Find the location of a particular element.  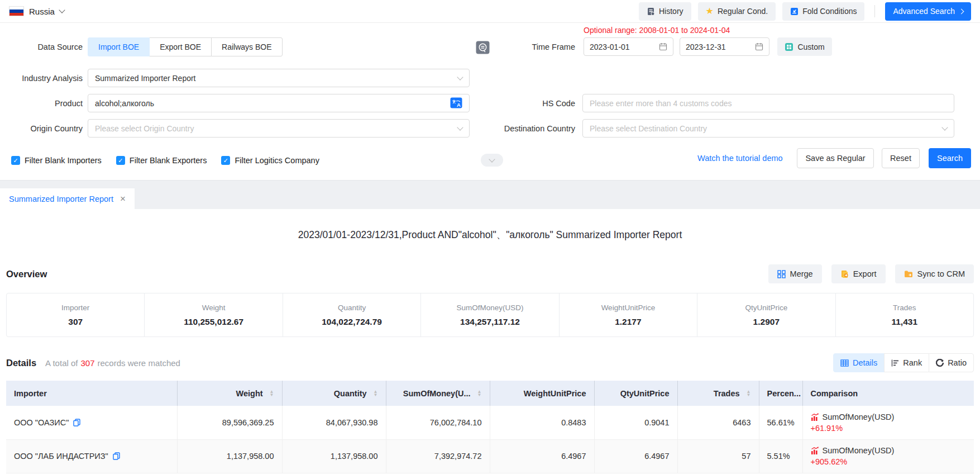

col-weight: Weight▲▼ is located at coordinates (230, 394).